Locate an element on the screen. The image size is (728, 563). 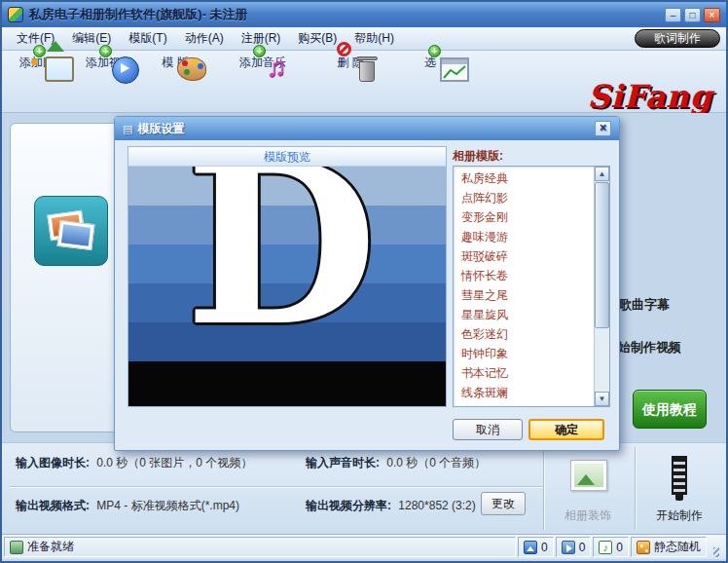
scroll-down-icon: ▼ is located at coordinates (601, 399).